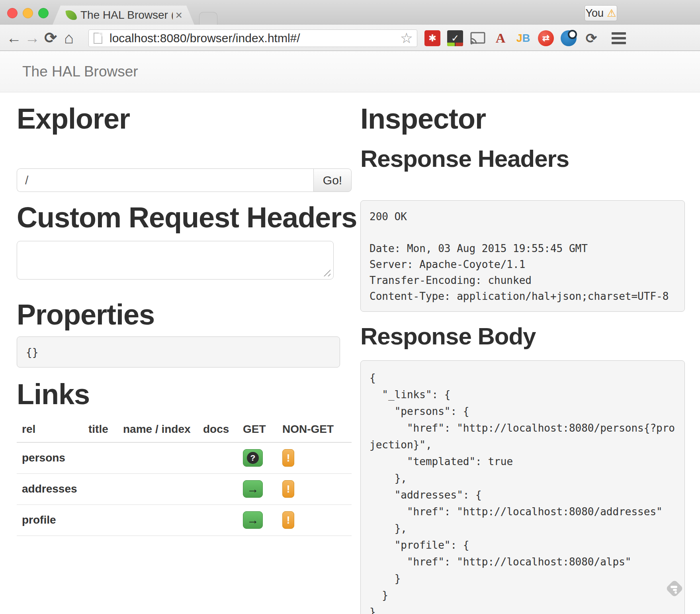 The height and width of the screenshot is (614, 700). What do you see at coordinates (253, 458) in the screenshot?
I see `get-button: ?` at bounding box center [253, 458].